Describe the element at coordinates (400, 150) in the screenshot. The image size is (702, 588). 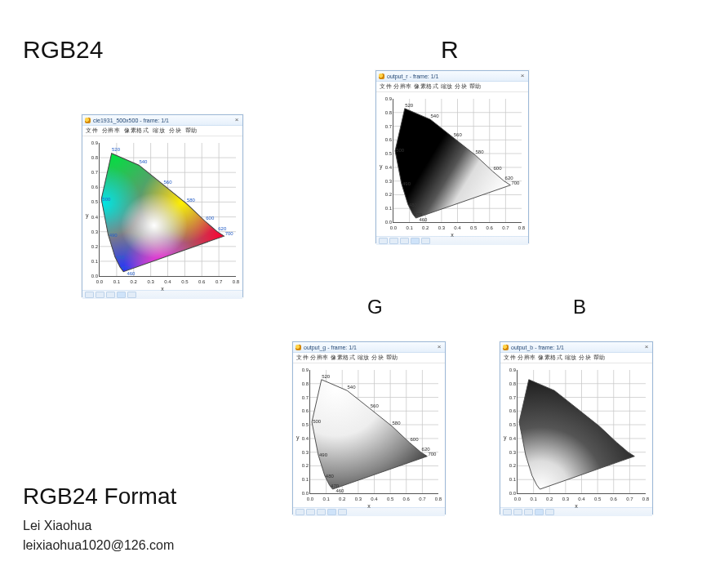
I see `wl: 500` at that location.